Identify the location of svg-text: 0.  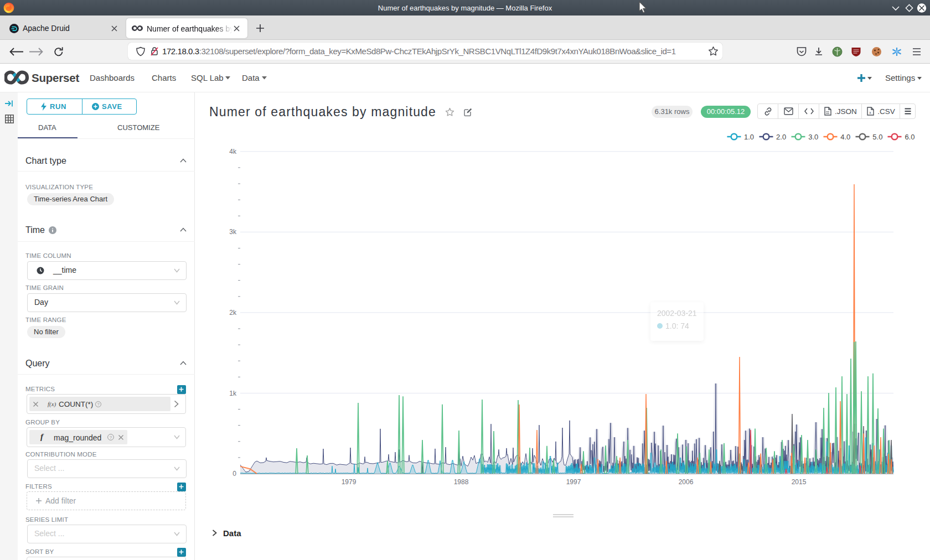
(235, 474).